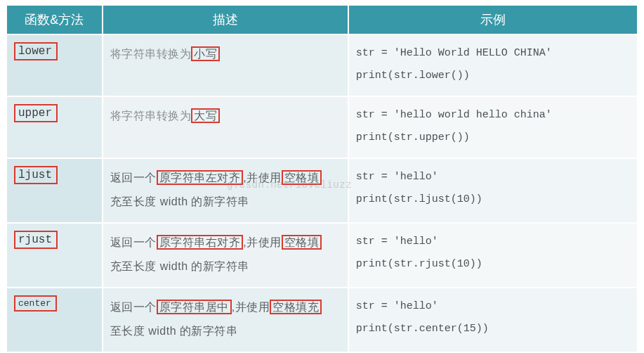  I want to click on fn-name: lower, so click(36, 51).